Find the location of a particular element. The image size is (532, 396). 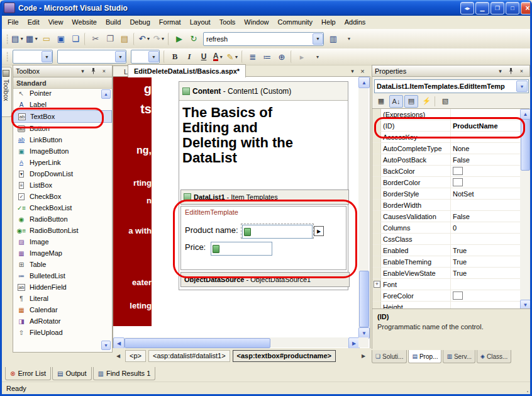

resize-grip is located at coordinates (529, 390).